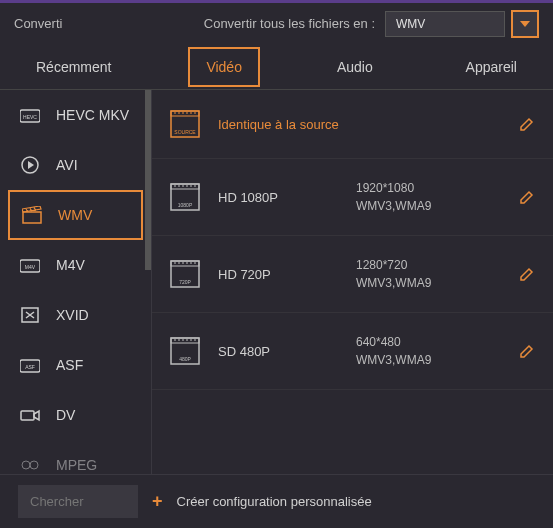  What do you see at coordinates (352, 124) in the screenshot?
I see `preset-source: SOURCE Identique à la source` at bounding box center [352, 124].